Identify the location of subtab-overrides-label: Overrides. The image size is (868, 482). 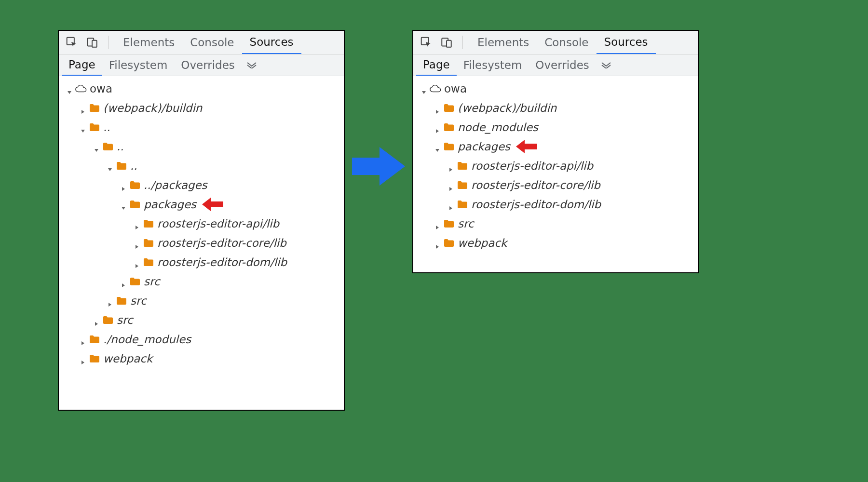
(562, 65).